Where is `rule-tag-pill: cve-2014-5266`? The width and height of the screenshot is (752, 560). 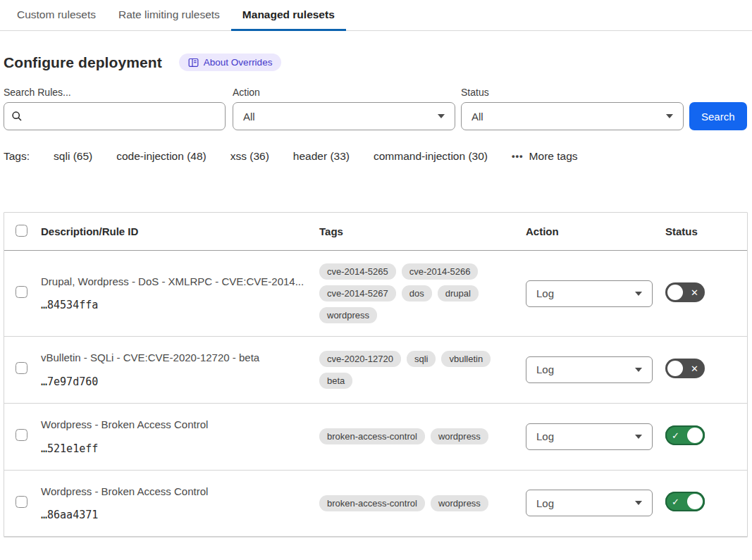 rule-tag-pill: cve-2014-5266 is located at coordinates (440, 272).